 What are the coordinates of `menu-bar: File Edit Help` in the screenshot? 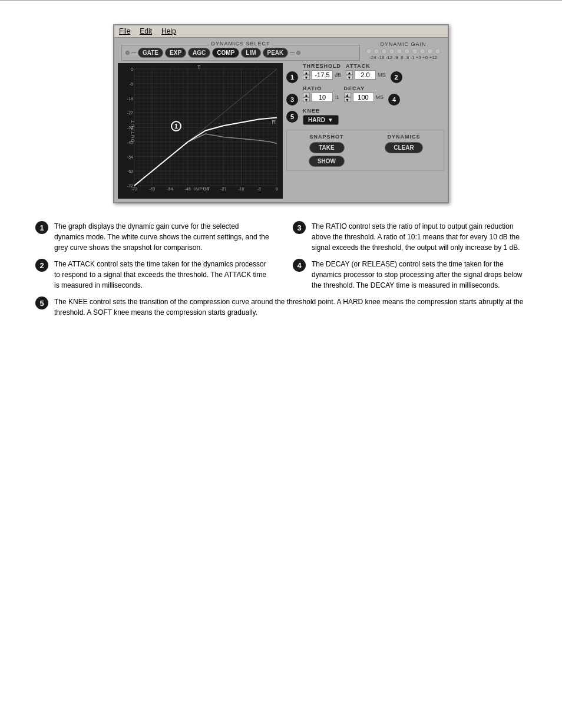 It's located at (281, 32).